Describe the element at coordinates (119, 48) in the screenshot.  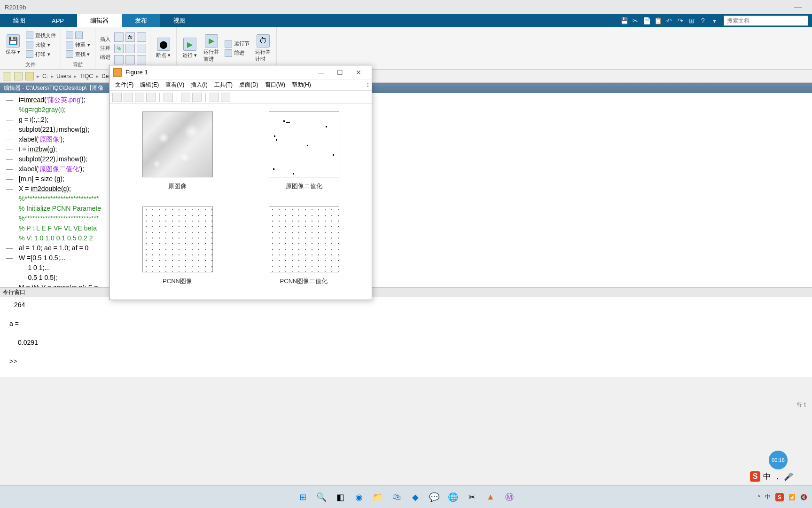
I see `comment-icon: %` at that location.